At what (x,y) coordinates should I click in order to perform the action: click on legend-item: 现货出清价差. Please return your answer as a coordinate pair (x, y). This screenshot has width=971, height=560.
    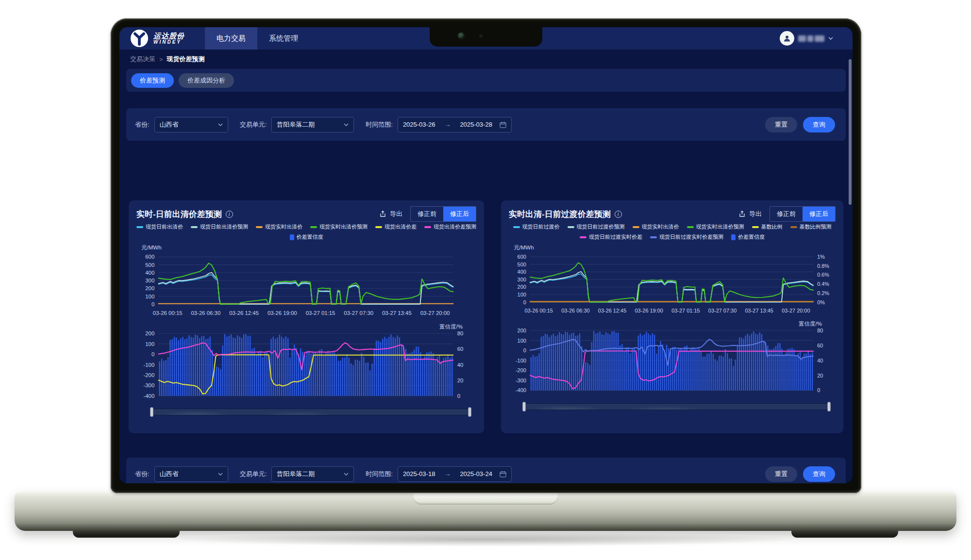
    Looking at the image, I should click on (396, 227).